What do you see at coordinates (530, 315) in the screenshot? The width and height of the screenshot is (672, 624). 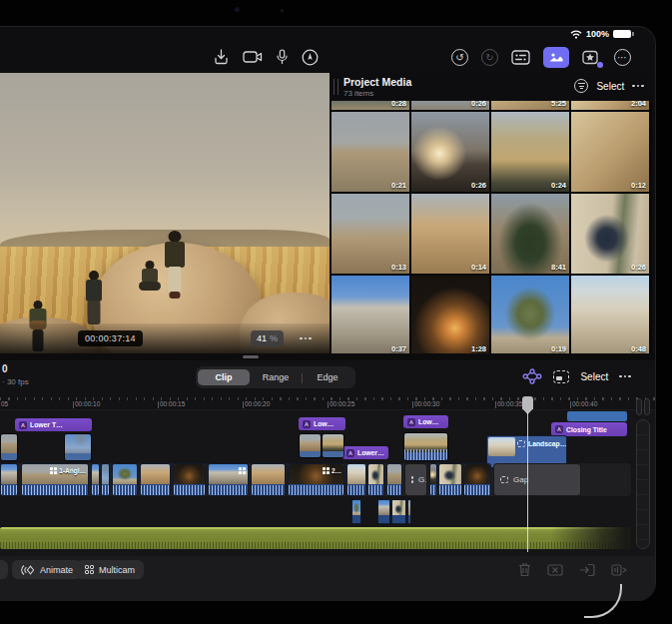 I see `media-item: 0:19` at bounding box center [530, 315].